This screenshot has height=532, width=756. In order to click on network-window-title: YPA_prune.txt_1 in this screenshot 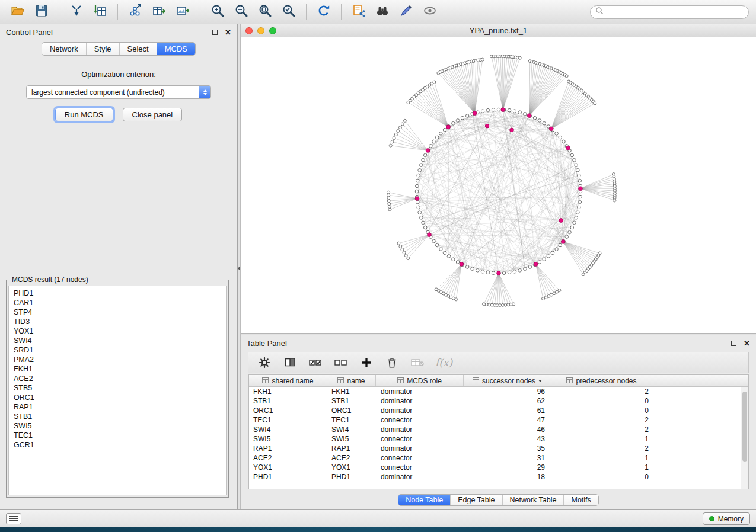, I will do `click(498, 31)`.